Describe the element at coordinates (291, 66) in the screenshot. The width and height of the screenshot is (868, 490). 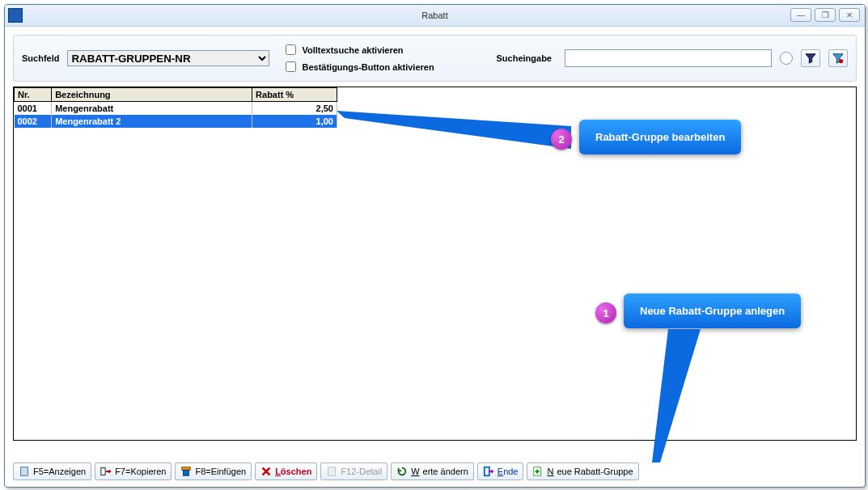
I see `bestaetigung-checkbox` at that location.